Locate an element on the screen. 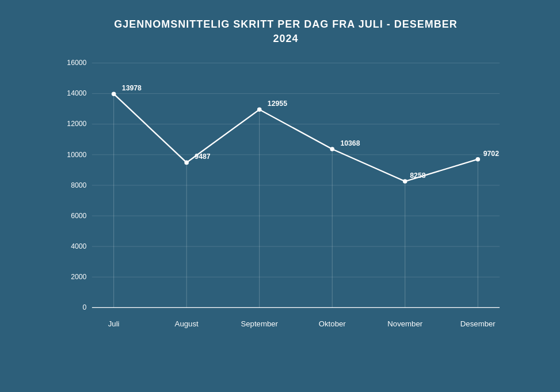 The width and height of the screenshot is (560, 392). y-label-12000: 12000 is located at coordinates (77, 124).